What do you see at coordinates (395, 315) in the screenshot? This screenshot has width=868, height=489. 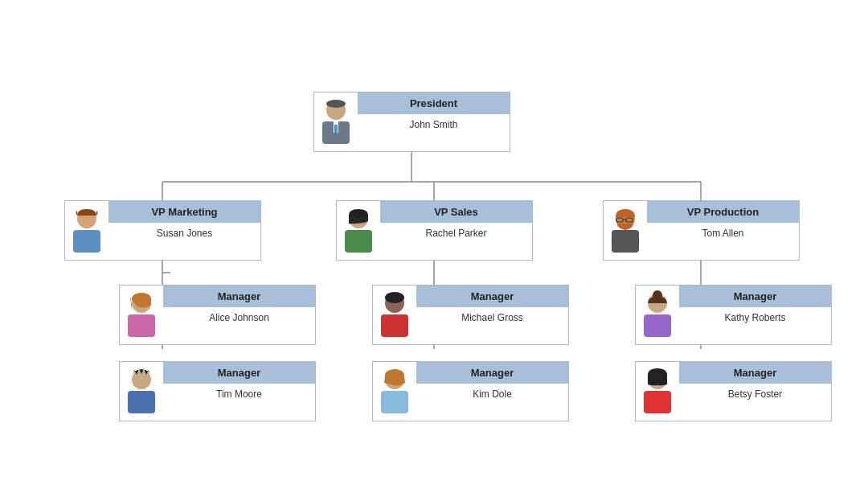 I see `avatar-mgr-michael` at bounding box center [395, 315].